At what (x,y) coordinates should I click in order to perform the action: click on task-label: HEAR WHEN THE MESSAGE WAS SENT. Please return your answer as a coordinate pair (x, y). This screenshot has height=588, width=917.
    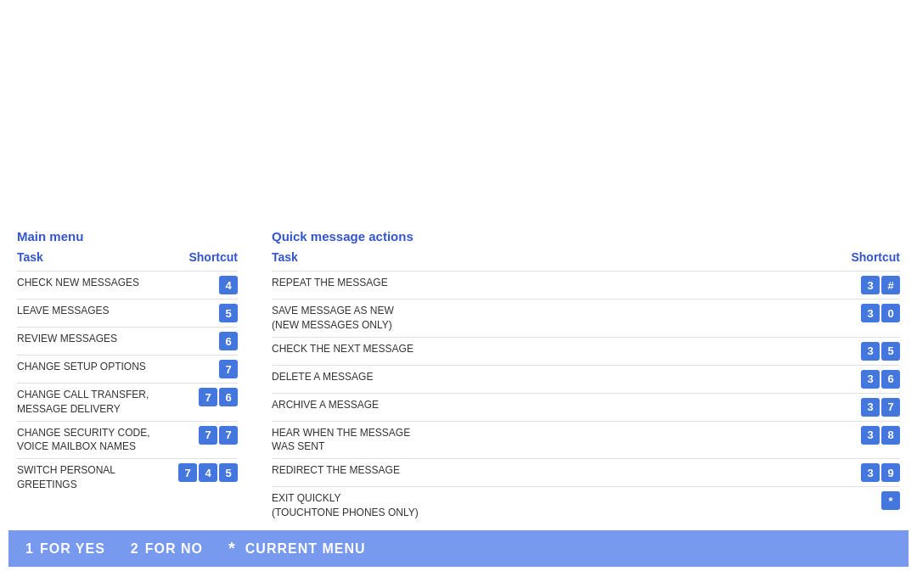
    Looking at the image, I should click on (556, 440).